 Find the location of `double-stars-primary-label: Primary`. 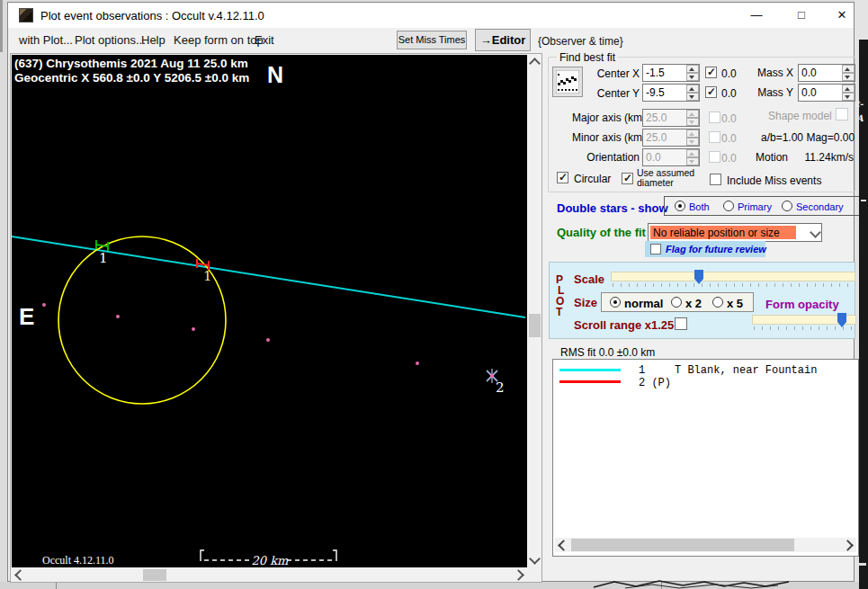

double-stars-primary-label: Primary is located at coordinates (755, 207).